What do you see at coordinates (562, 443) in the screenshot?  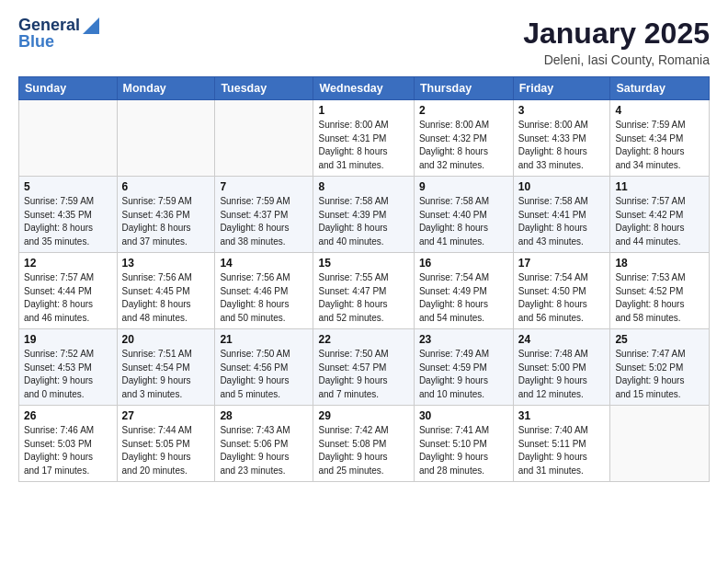 I see `calendar-cell: 31Sunrise: 7:40 AMSunset: 5:11 PMDayligh…` at bounding box center [562, 443].